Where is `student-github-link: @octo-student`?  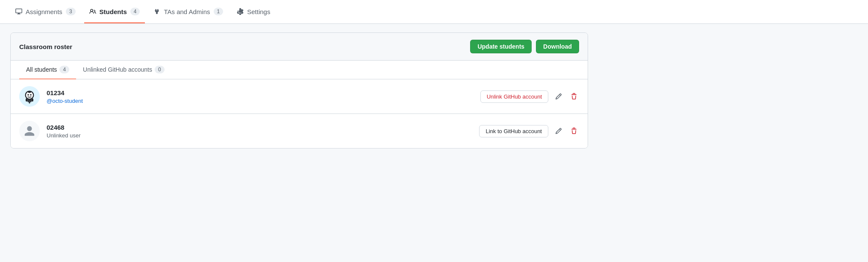
student-github-link: @octo-student is located at coordinates (65, 101).